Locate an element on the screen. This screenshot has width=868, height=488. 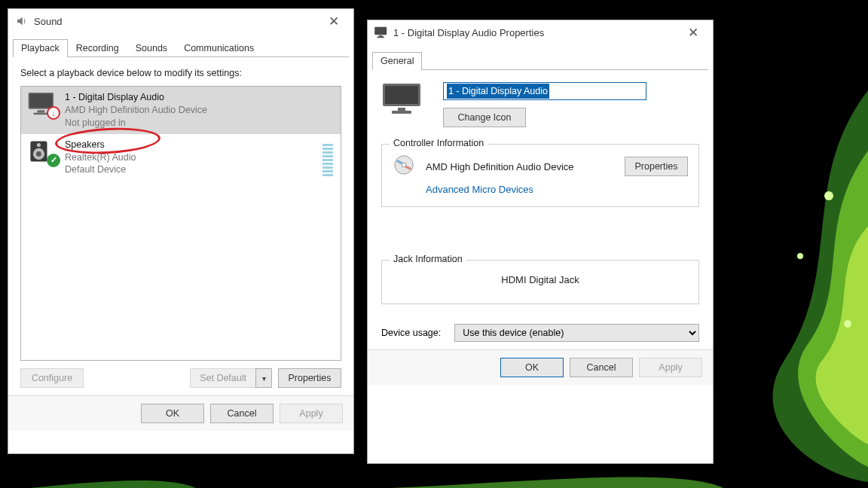
default-badge-icon: ✓ is located at coordinates (53, 160).